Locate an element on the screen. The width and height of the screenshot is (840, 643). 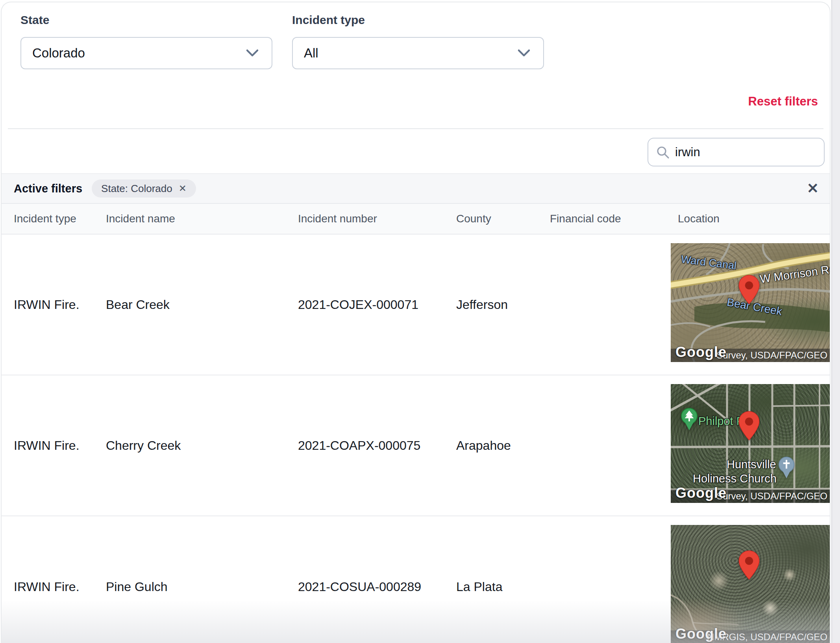
cell-incident-number: 2021-COAPX-000075 is located at coordinates (359, 445).